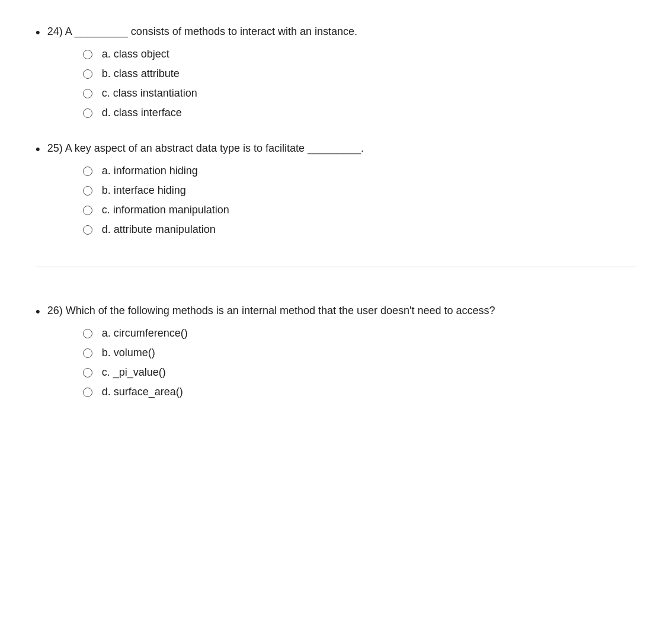 Image resolution: width=672 pixels, height=640 pixels. Describe the element at coordinates (342, 354) in the screenshot. I see `question-26-content: 26) Which of the following methods is an…` at that location.